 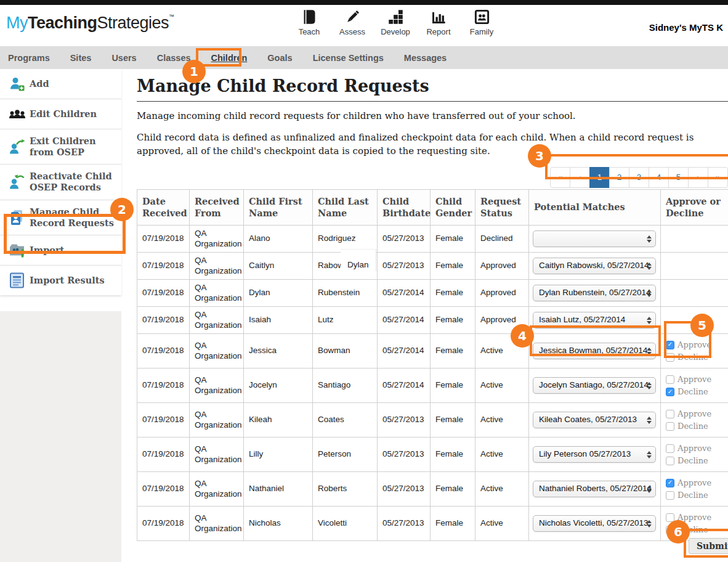 I want to click on sidebar-item-label: Import Results, so click(x=67, y=280).